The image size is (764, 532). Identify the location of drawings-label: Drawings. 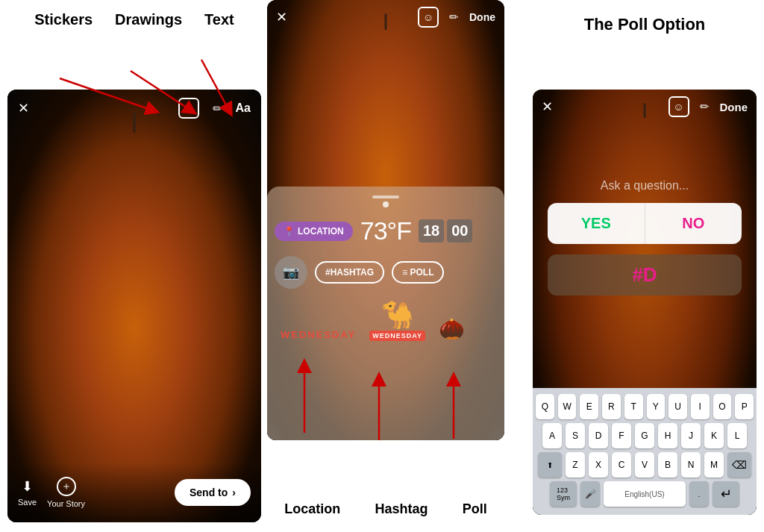
(148, 19).